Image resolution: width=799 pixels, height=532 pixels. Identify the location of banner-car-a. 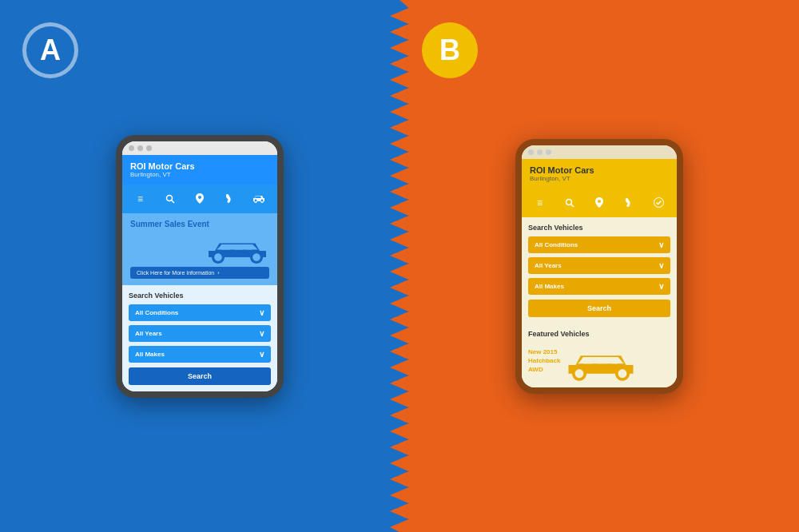
(200, 248).